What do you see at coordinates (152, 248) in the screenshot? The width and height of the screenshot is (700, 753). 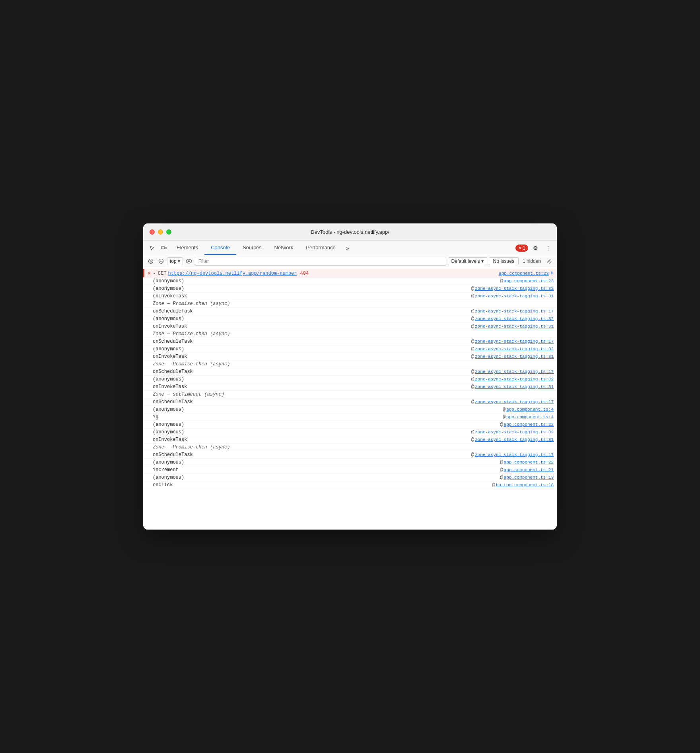 I see `inspect-element-button` at bounding box center [152, 248].